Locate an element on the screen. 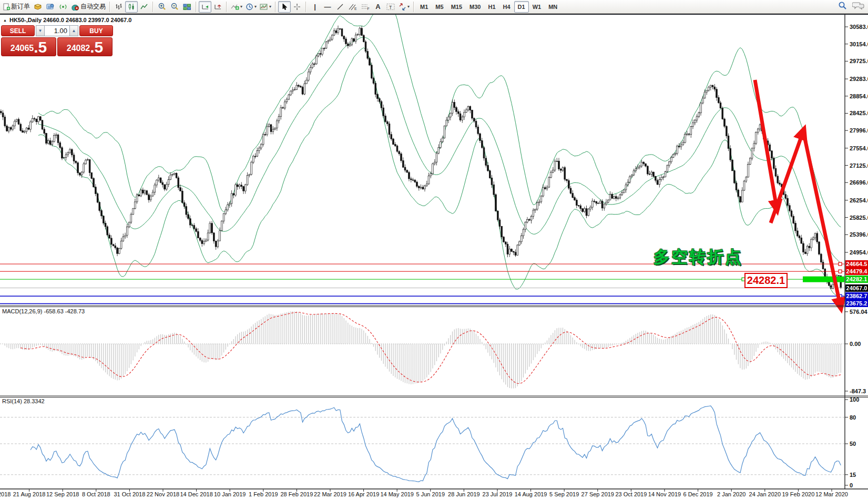 The height and width of the screenshot is (500, 868). price-tick-label: 26254.0 is located at coordinates (859, 200).